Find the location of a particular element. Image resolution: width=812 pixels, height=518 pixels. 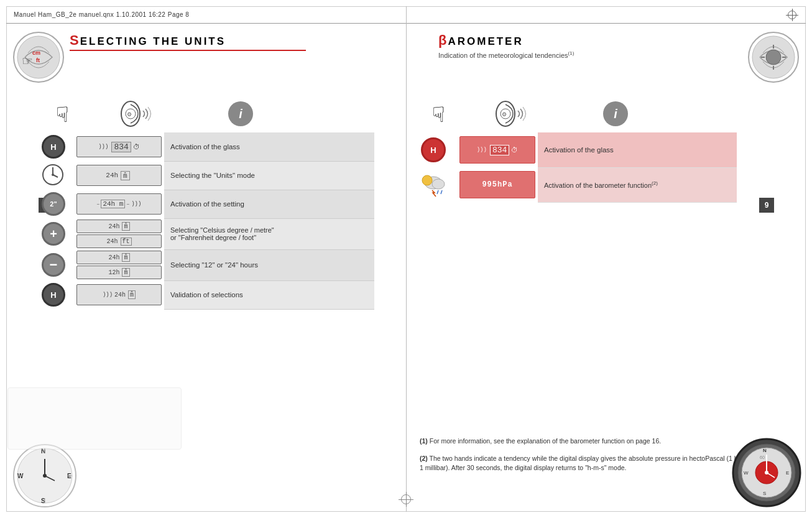

title-rest: ELECTING THE UNITS is located at coordinates (153, 41).